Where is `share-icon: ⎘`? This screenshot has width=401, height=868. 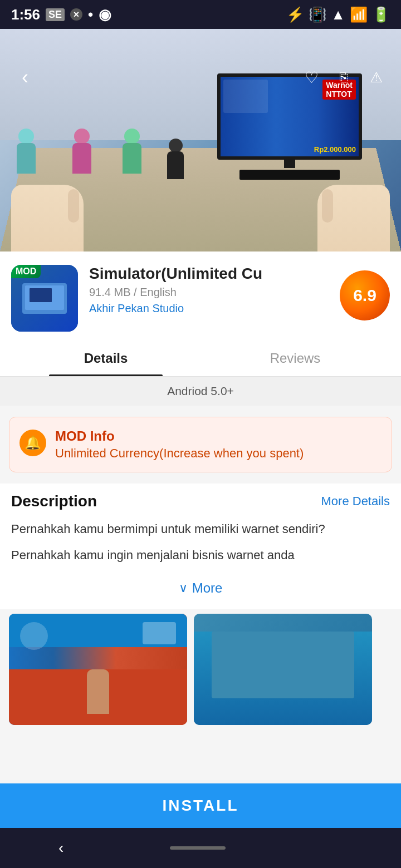
share-icon: ⎘ is located at coordinates (344, 77).